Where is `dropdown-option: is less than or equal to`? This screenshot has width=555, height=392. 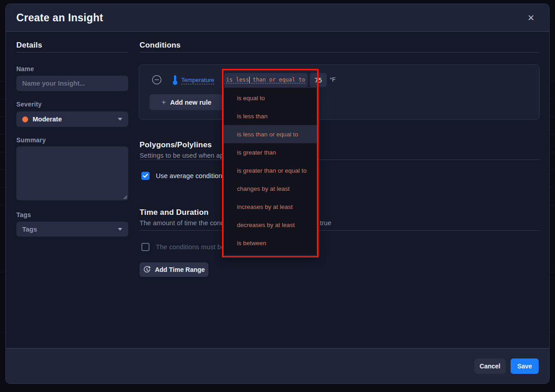 dropdown-option: is less than or equal to is located at coordinates (270, 134).